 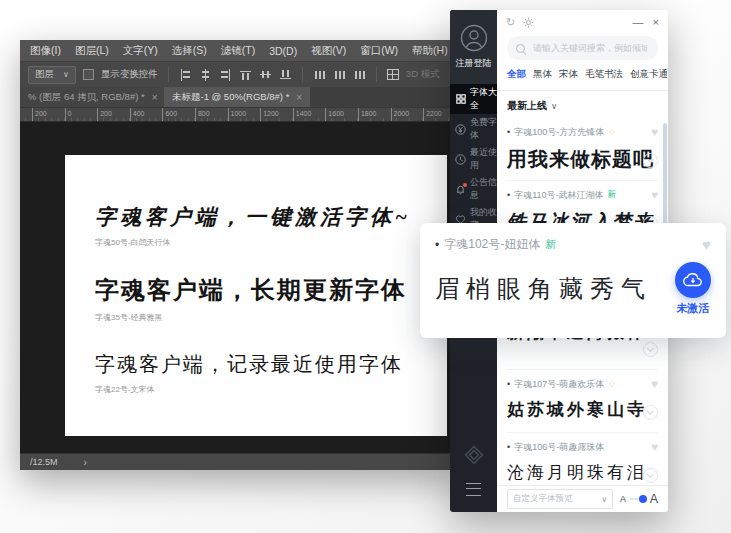 What do you see at coordinates (665, 174) in the screenshot?
I see `scrollbar` at bounding box center [665, 174].